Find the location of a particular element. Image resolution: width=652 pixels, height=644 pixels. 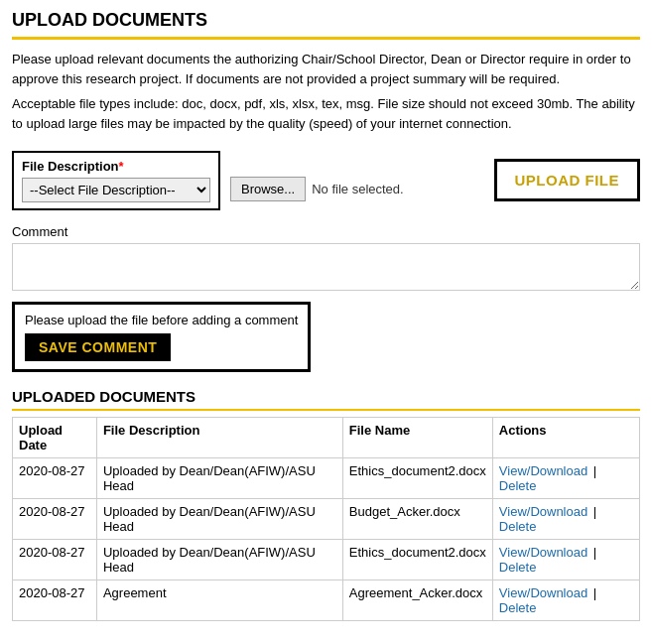

browse-area: Browse... No file selected. is located at coordinates (318, 189).